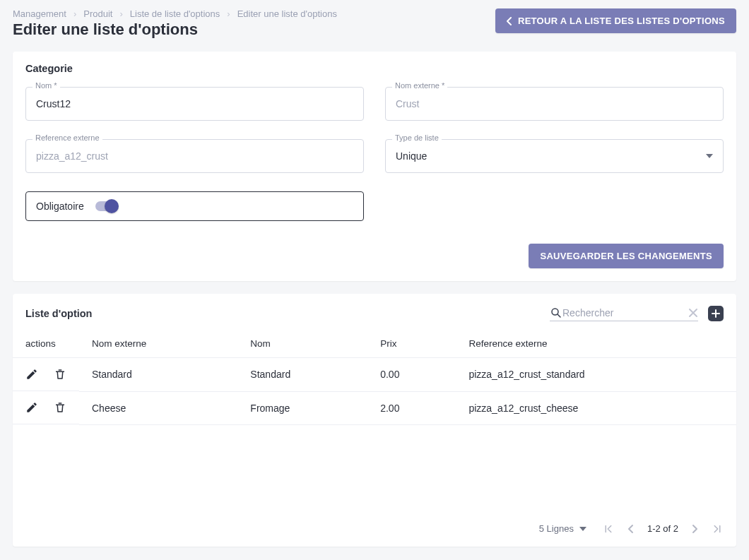 This screenshot has height=560, width=749. Describe the element at coordinates (411, 342) in the screenshot. I see `col-prix: Prix` at that location.